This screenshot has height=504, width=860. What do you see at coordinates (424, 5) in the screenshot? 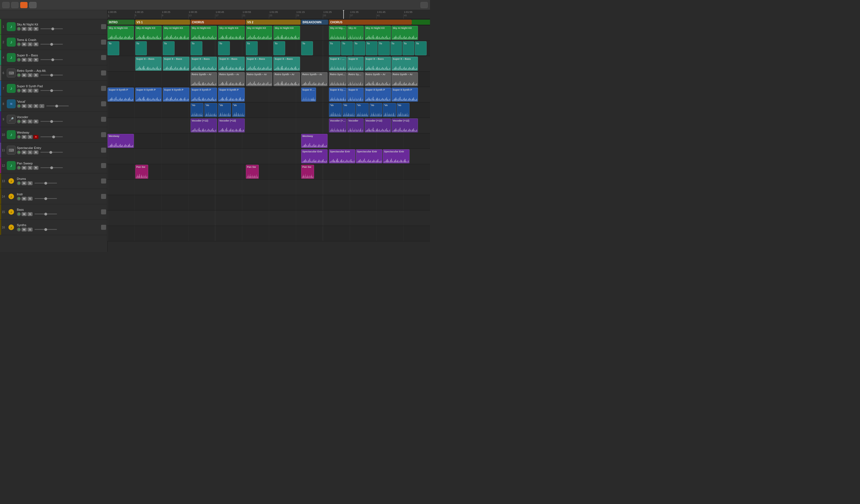
I see `settings-button` at bounding box center [424, 5].